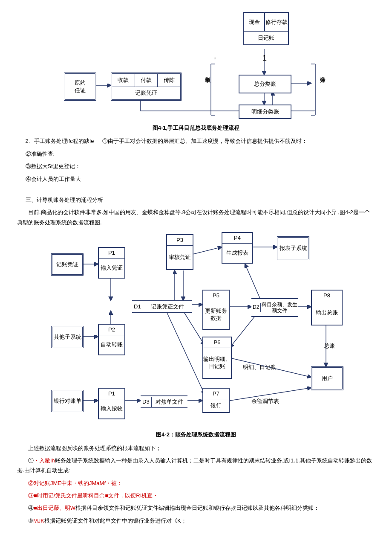 Image resolution: width=392 pixels, height=555 pixels. I want to click on defect-4: ④会计人员的工作量大, so click(196, 179).